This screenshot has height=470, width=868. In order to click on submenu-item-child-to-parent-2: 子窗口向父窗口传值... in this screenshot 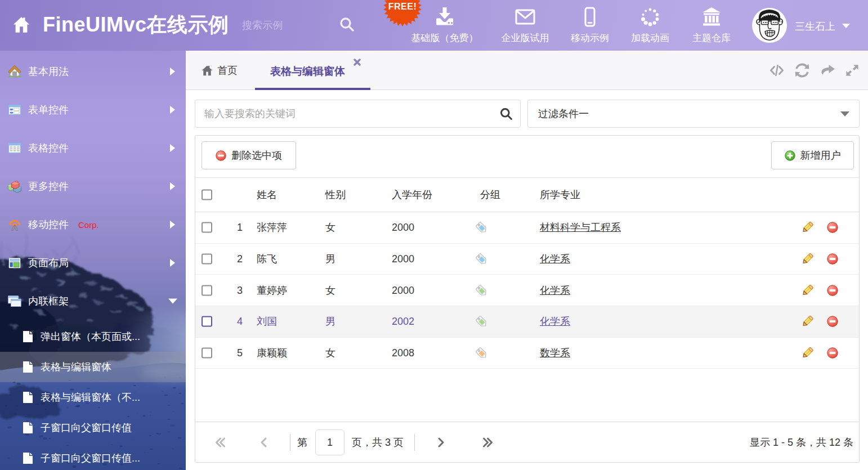, I will do `click(93, 456)`.